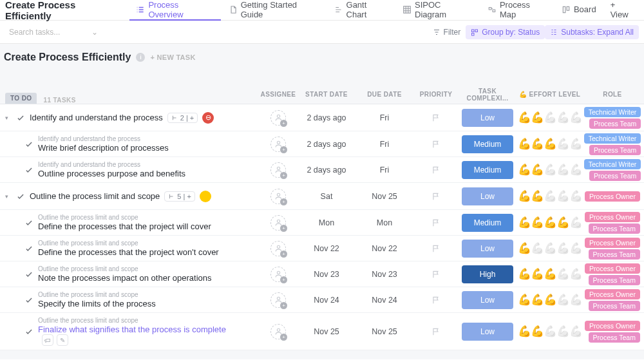  What do you see at coordinates (447, 32) in the screenshot?
I see `filter-button: Filter` at bounding box center [447, 32].